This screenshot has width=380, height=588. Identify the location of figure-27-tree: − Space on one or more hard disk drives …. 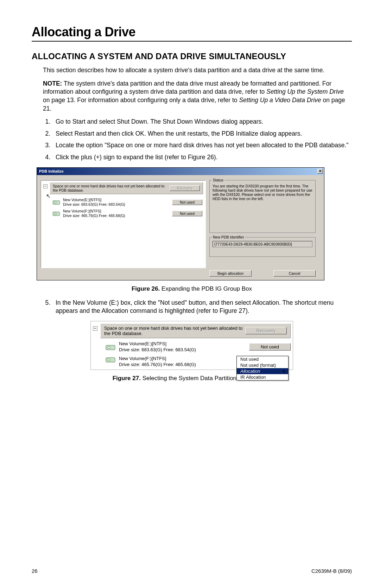
(192, 346).